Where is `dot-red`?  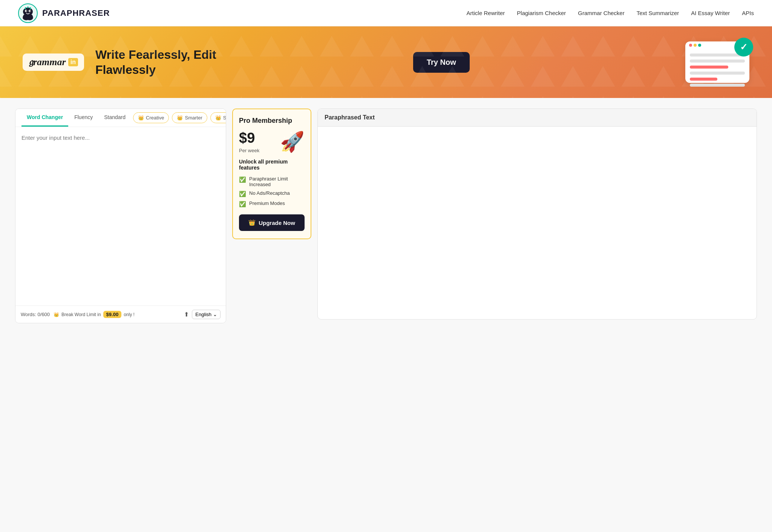
dot-red is located at coordinates (691, 45).